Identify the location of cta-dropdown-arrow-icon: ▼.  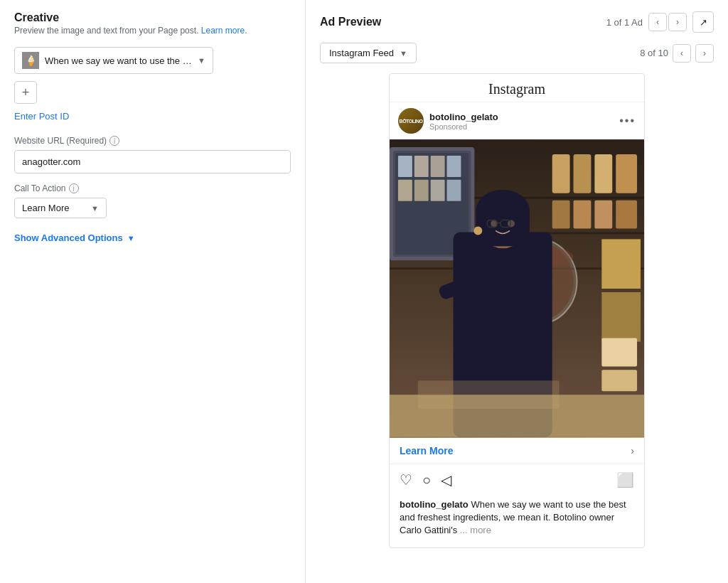
(95, 208).